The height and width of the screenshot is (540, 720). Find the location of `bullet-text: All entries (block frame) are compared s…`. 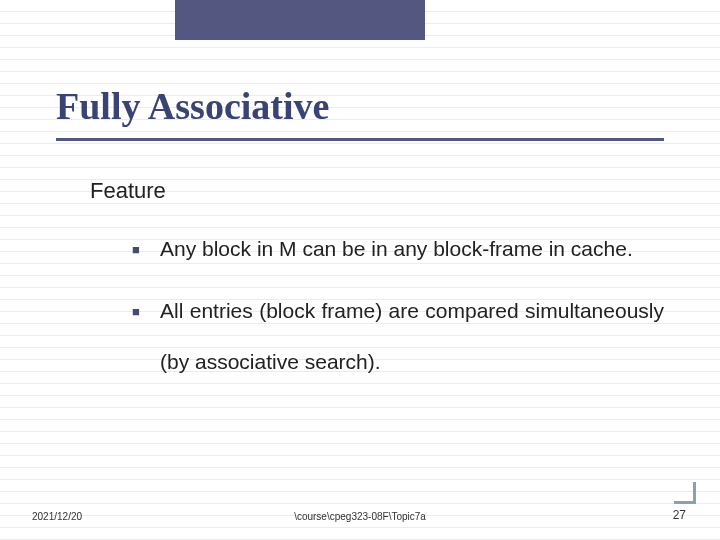

bullet-text: All entries (block frame) are compared s… is located at coordinates (412, 336).